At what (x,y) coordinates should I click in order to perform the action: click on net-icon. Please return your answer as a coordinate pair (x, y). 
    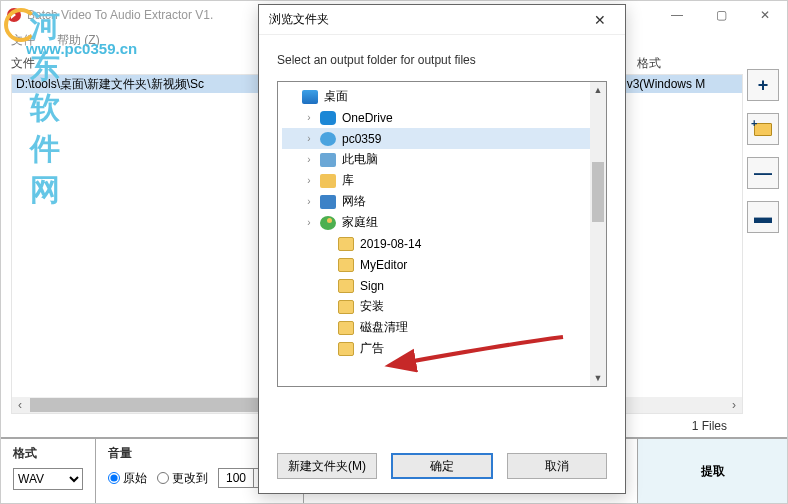
    Looking at the image, I should click on (328, 202).